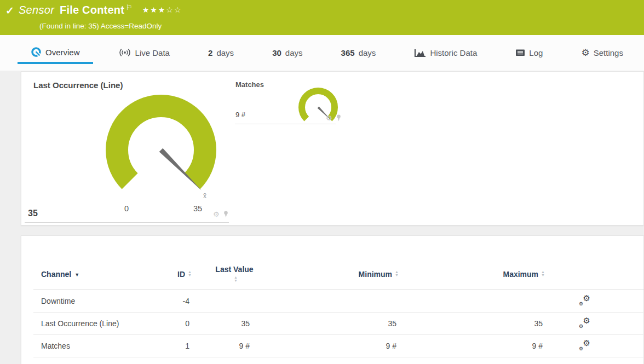 The width and height of the screenshot is (644, 364). Describe the element at coordinates (608, 53) in the screenshot. I see `tab-label: Settings` at that location.